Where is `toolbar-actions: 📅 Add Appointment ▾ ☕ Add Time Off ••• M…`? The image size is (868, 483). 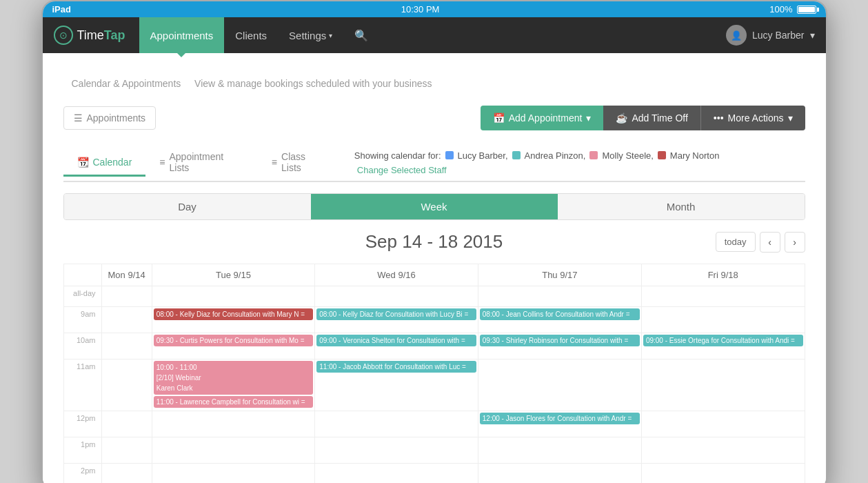 toolbar-actions: 📅 Add Appointment ▾ ☕ Add Time Off ••• M… is located at coordinates (643, 118).